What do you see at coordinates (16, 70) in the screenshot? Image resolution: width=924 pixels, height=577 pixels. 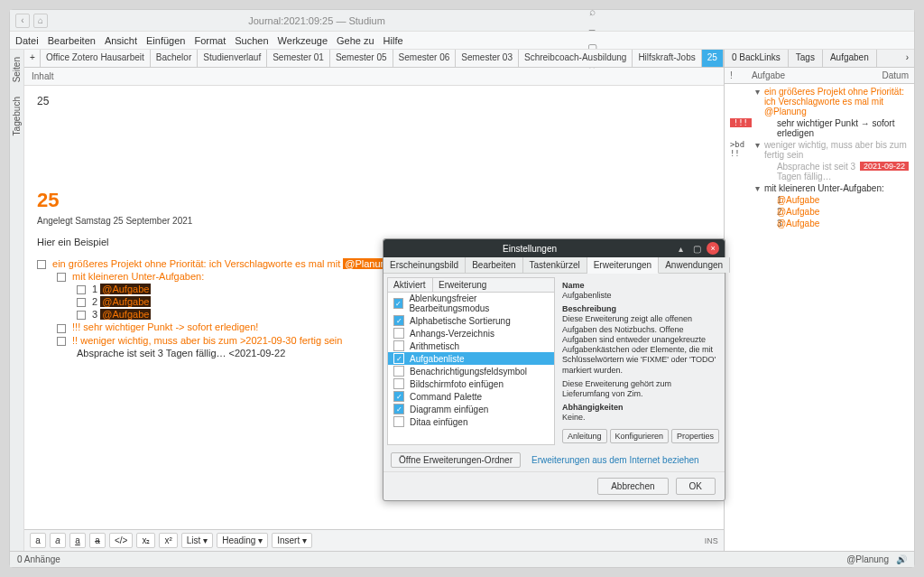 I see `side-tab-seiten: Seiten` at bounding box center [16, 70].